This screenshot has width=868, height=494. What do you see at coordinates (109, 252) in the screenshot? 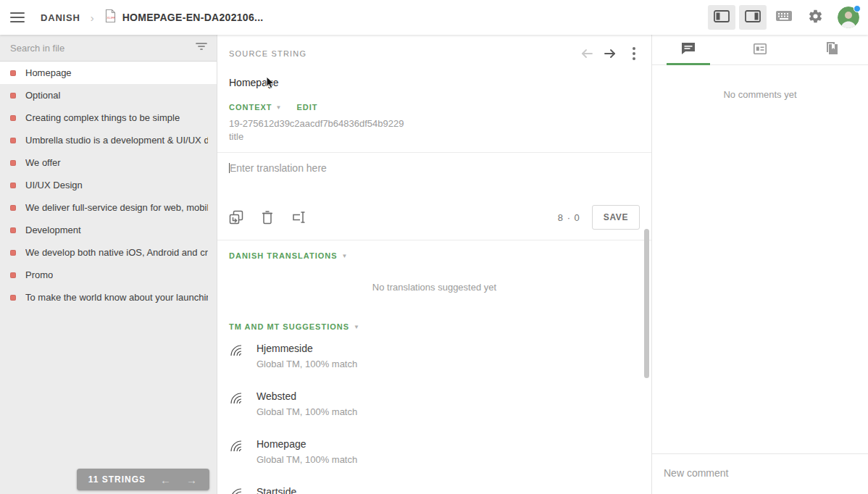
I see `string-list-item: We develop both native iOS, Android and …` at bounding box center [109, 252].